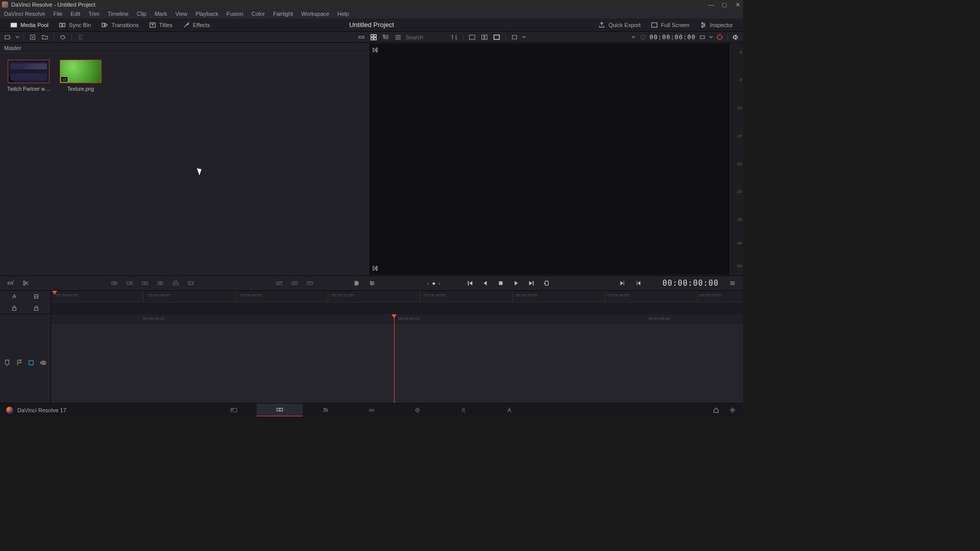 The height and width of the screenshot is (551, 980). I want to click on inspector-button: Inspector, so click(717, 25).